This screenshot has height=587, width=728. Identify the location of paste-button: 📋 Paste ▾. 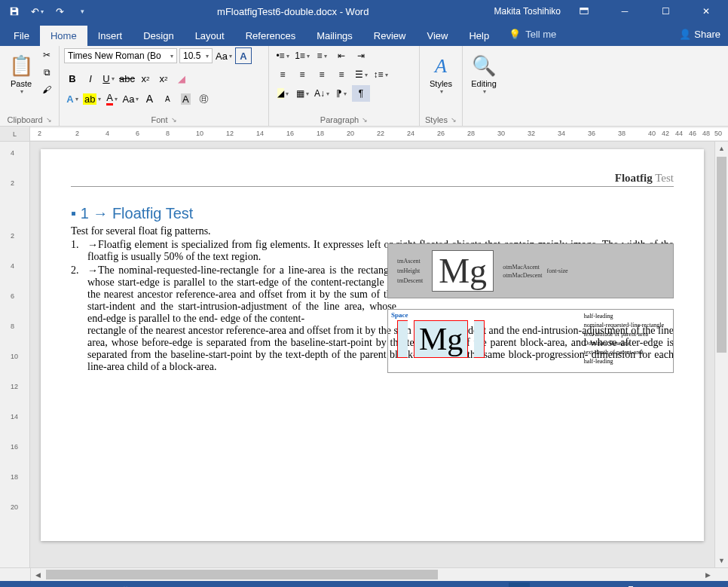
(21, 75).